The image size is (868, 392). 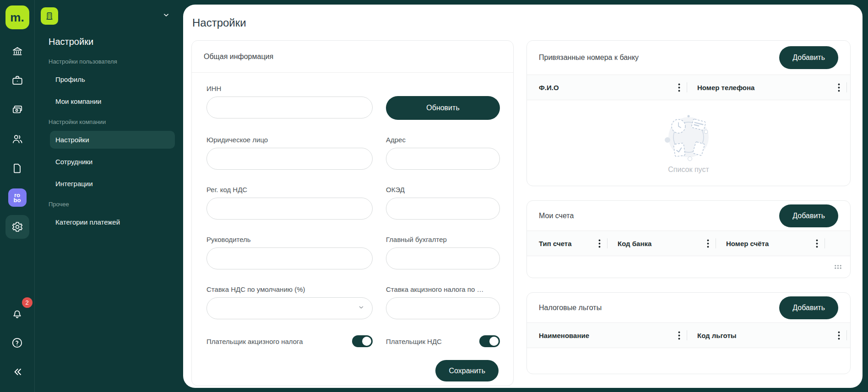 What do you see at coordinates (166, 16) in the screenshot?
I see `chevron-down-icon` at bounding box center [166, 16].